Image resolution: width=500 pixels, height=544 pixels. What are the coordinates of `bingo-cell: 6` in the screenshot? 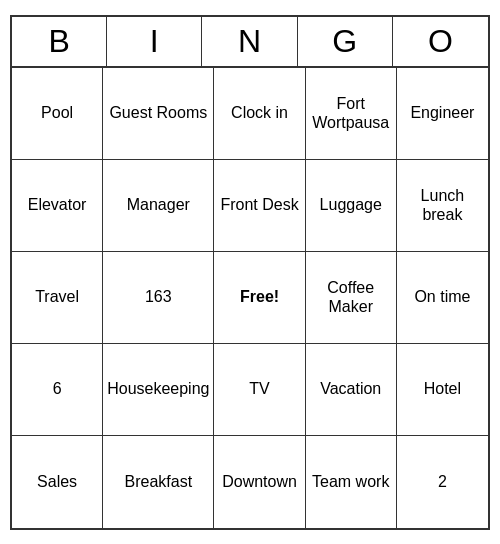 It's located at (58, 390).